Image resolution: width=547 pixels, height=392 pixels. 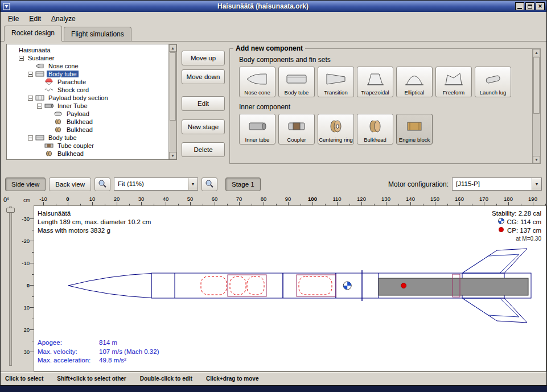 What do you see at coordinates (35, 19) in the screenshot?
I see `menu-edit: Edit` at bounding box center [35, 19].